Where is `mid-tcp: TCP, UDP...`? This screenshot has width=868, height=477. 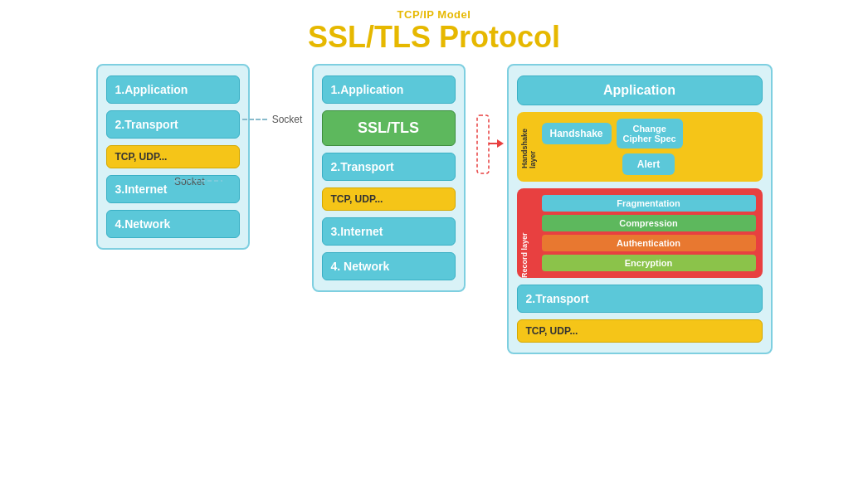 mid-tcp: TCP, UDP... is located at coordinates (388, 199).